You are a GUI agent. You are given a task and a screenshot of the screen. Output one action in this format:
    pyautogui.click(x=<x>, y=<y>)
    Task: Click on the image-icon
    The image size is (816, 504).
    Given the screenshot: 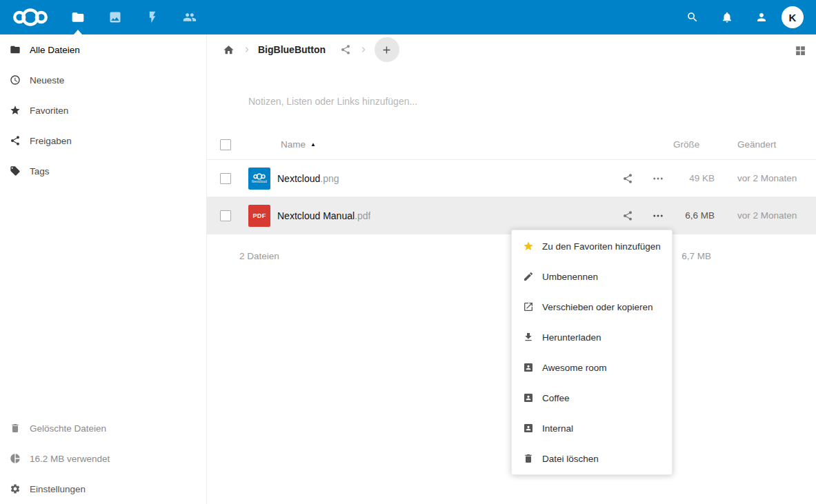 What is the action you would take?
    pyautogui.click(x=115, y=17)
    